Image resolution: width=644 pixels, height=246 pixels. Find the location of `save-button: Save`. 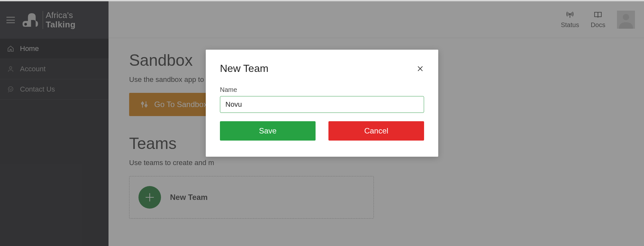

save-button: Save is located at coordinates (268, 131).